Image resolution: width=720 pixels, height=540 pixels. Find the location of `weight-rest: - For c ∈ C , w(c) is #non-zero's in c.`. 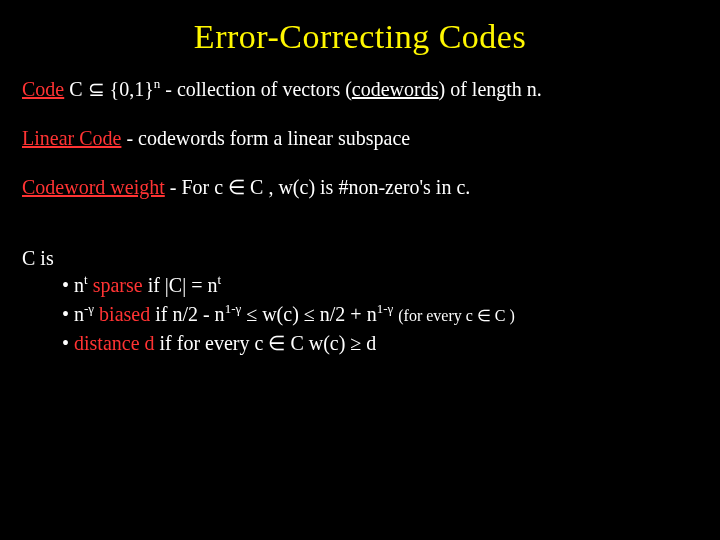

weight-rest: - For c ∈ C , w(c) is #non-zero's in c. is located at coordinates (318, 187).